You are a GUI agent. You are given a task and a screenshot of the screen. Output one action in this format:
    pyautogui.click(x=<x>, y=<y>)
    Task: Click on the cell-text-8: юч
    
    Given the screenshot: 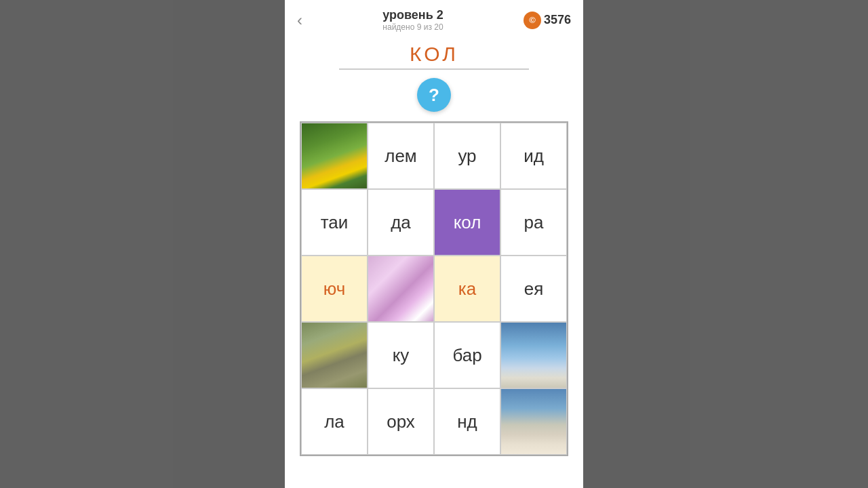 What is the action you would take?
    pyautogui.click(x=334, y=289)
    